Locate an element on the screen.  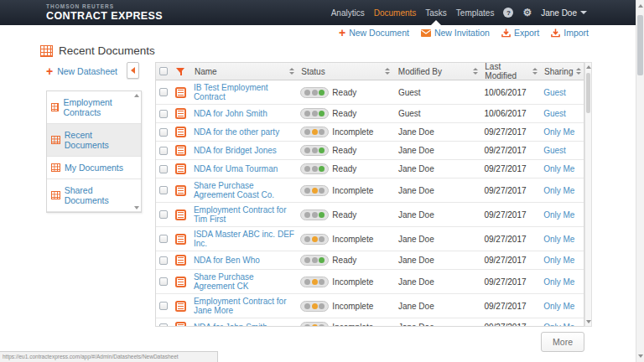
column-header-name: Name is located at coordinates (245, 72).